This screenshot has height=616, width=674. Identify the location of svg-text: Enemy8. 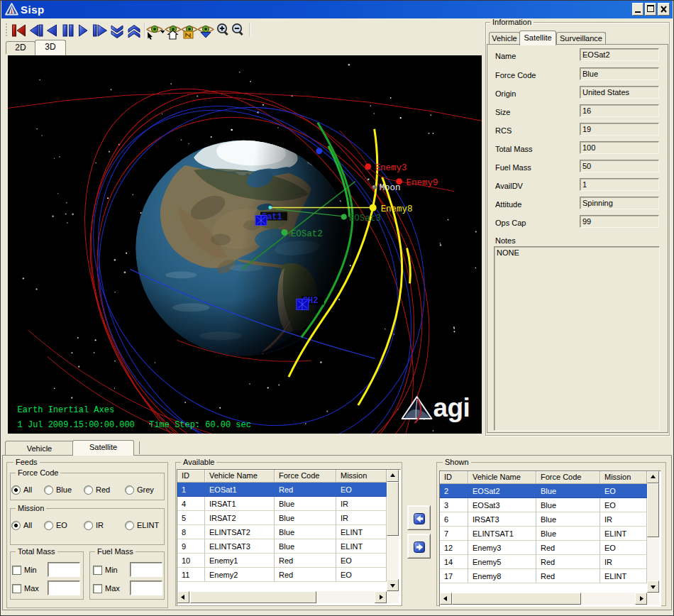
(397, 209).